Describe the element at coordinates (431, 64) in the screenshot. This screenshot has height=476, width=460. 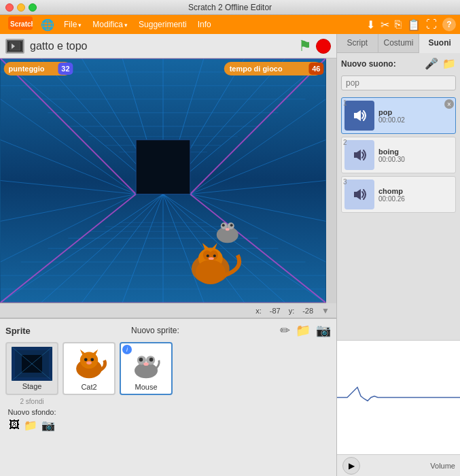
I see `record-sound-button: 🎤` at that location.